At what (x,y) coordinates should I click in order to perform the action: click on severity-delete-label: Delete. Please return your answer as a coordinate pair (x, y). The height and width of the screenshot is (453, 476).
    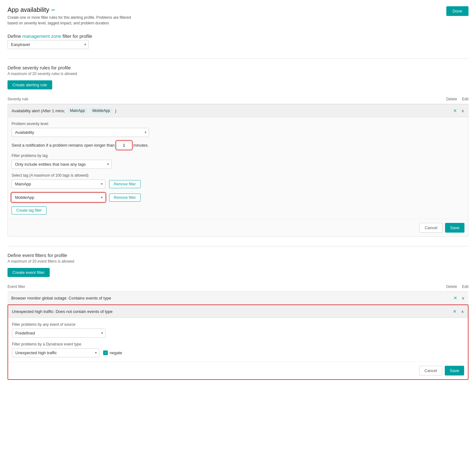
    Looking at the image, I should click on (452, 99).